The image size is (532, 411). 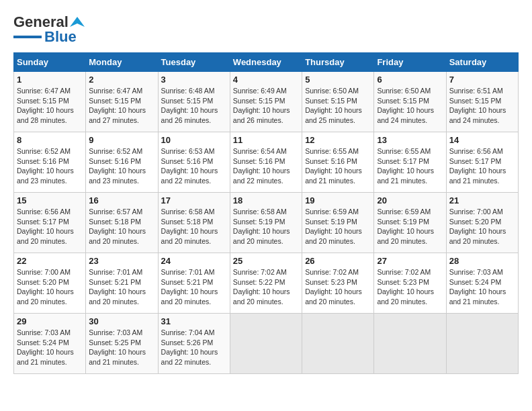 I want to click on weekday-header-wednesday: Wednesday, so click(x=266, y=62).